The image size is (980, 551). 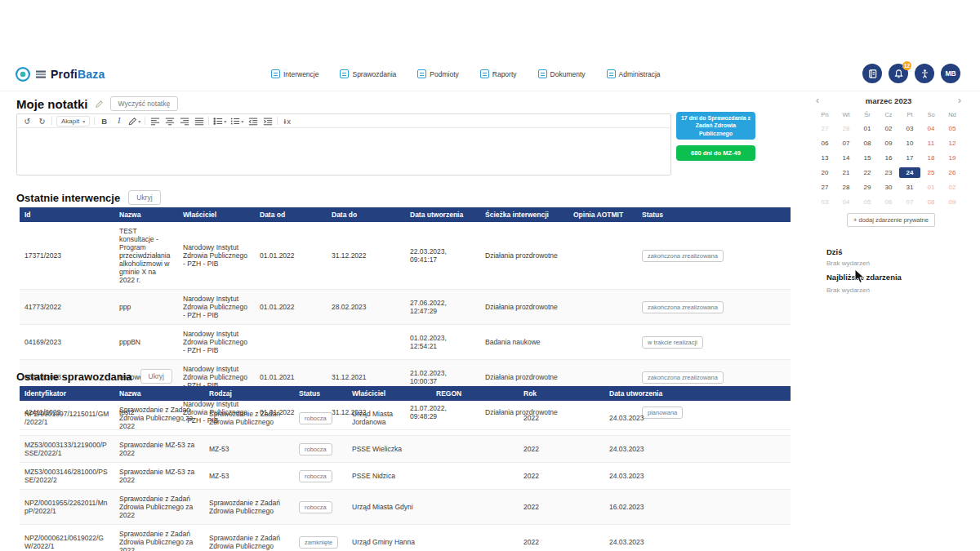 I want to click on nav-item: Sprawozdania, so click(x=368, y=73).